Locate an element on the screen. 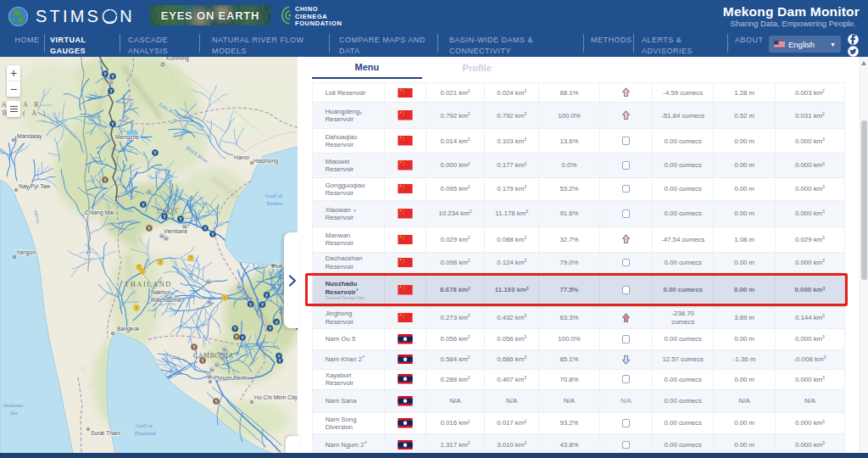  svg-text: Mandalay is located at coordinates (30, 137).